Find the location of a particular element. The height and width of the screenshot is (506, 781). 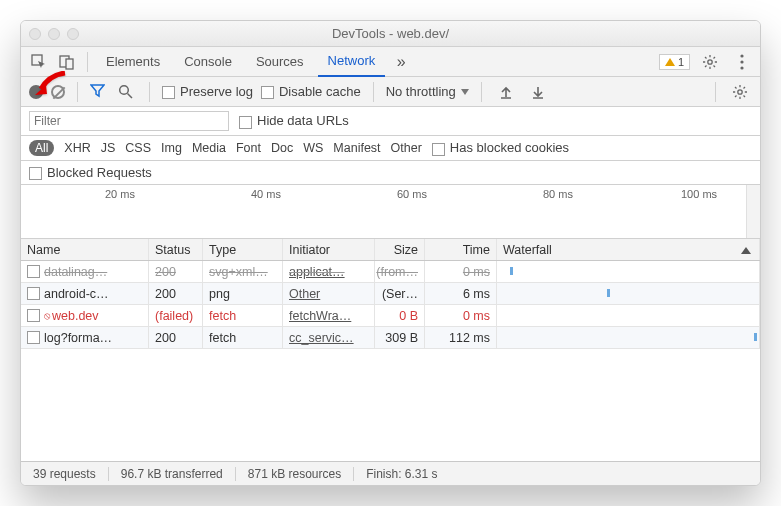

filter-media: Media is located at coordinates (209, 148).